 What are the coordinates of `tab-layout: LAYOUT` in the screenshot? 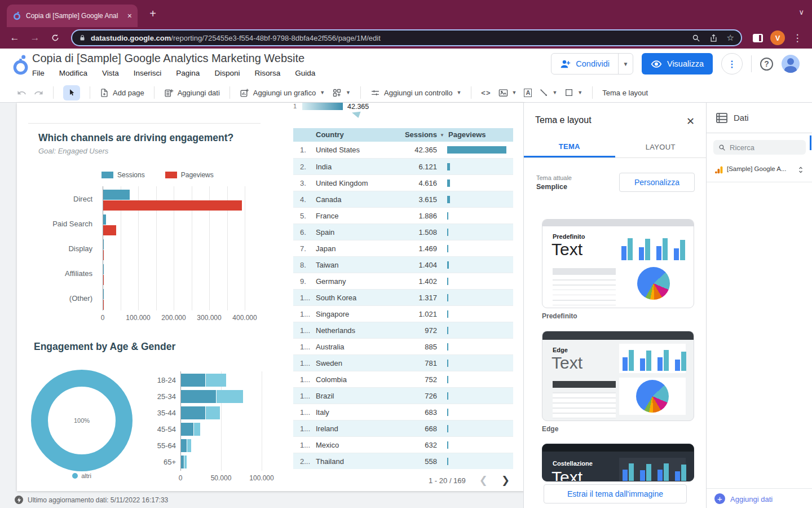 It's located at (661, 147).